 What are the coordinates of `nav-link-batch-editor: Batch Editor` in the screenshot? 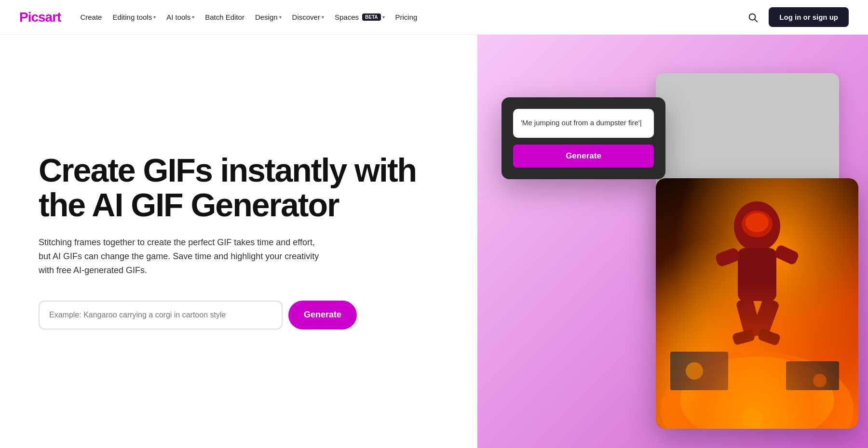 It's located at (225, 17).